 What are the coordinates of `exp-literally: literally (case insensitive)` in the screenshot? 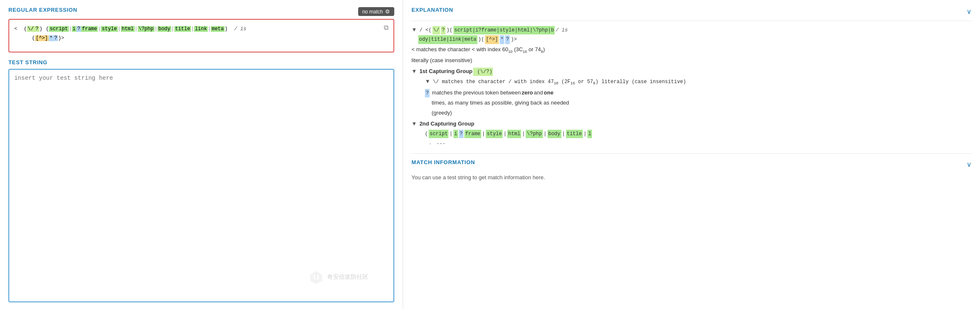 It's located at (692, 60).